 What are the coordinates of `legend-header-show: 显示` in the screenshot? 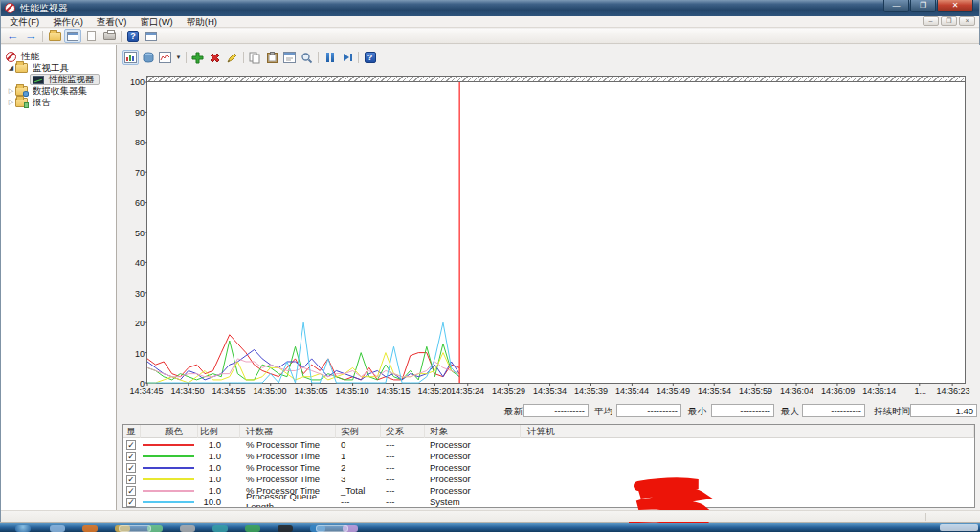 It's located at (132, 432).